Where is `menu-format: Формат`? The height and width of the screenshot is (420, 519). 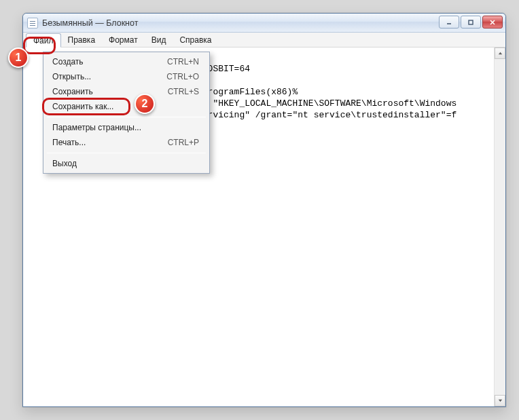 menu-format: Формат is located at coordinates (124, 39).